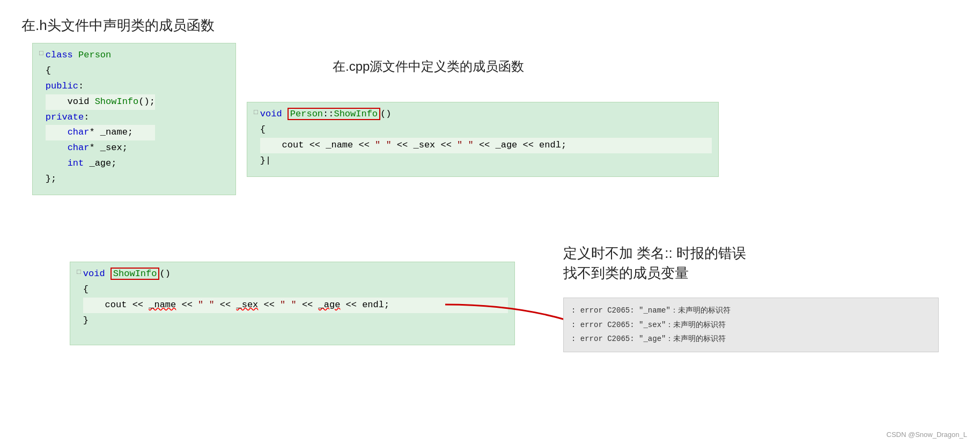 The width and height of the screenshot is (980, 445). Describe the element at coordinates (654, 253) in the screenshot. I see `error-title-line1: 定义时不加 类名:: 时报的错误` at that location.